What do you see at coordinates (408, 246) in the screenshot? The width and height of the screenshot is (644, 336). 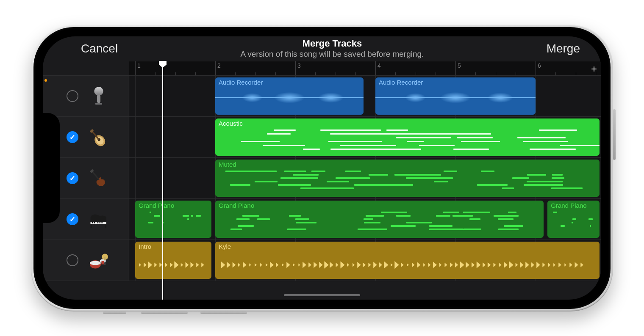 I see `region-label: Kyle` at bounding box center [408, 246].